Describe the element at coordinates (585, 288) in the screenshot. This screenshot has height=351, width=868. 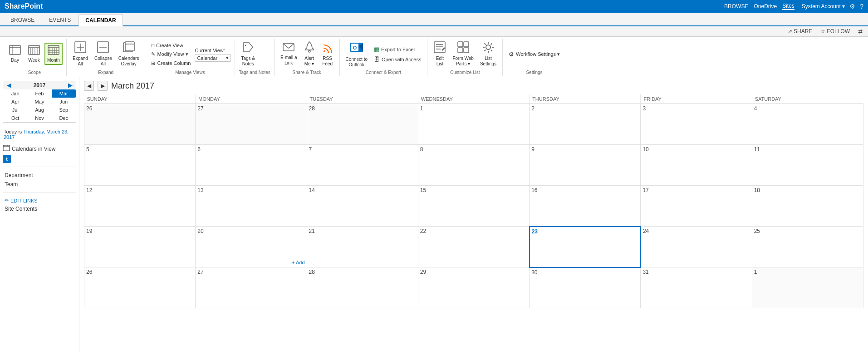
I see `table-row: 30` at that location.